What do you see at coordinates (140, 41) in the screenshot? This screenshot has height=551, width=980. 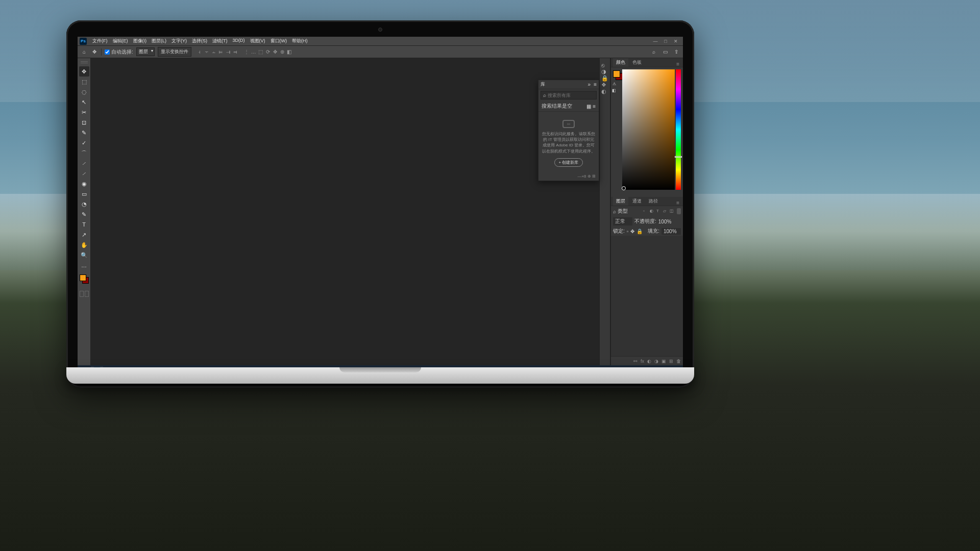 I see `menu-图像I: 图像(I)` at bounding box center [140, 41].